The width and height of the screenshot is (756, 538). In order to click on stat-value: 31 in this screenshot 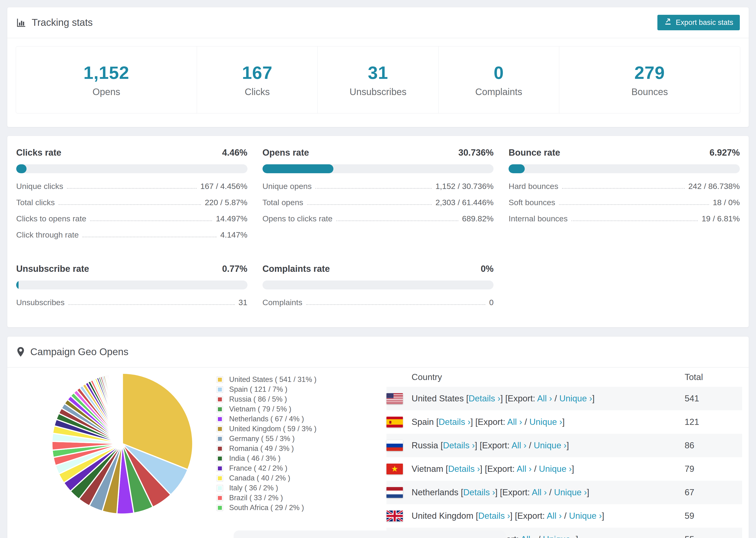, I will do `click(378, 73)`.